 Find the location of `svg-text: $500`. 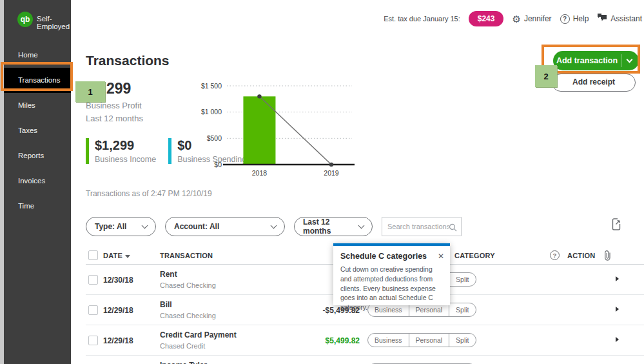

svg-text: $500 is located at coordinates (215, 138).